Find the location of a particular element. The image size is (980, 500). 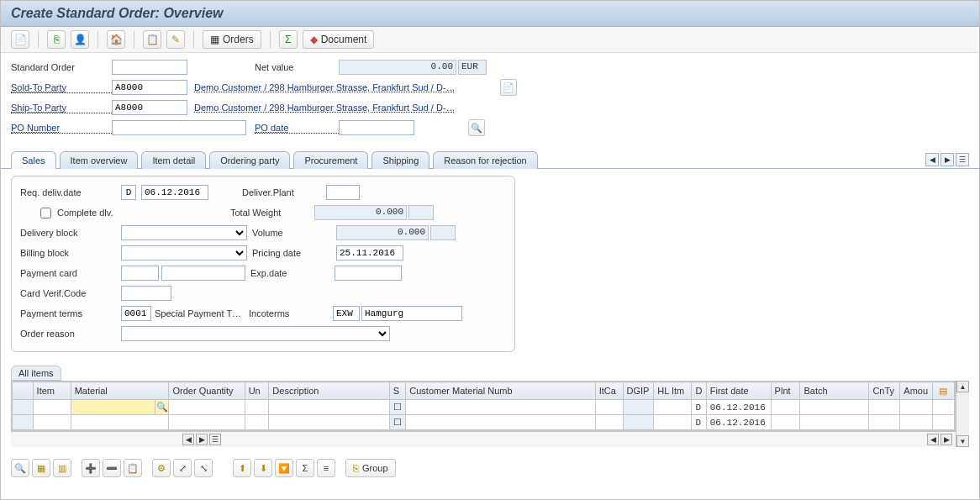

delete-row-button: ➖ is located at coordinates (112, 468).